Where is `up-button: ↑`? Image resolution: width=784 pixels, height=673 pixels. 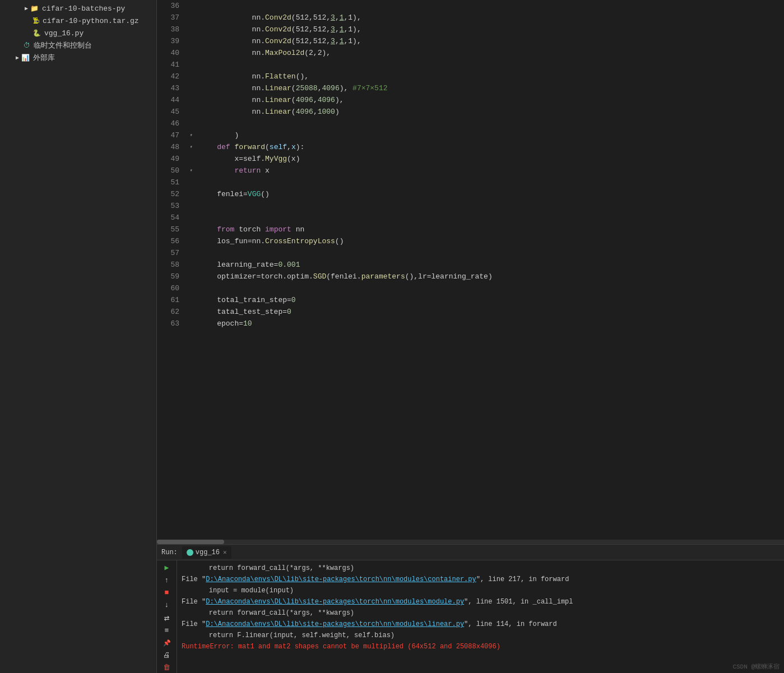 up-button: ↑ is located at coordinates (167, 580).